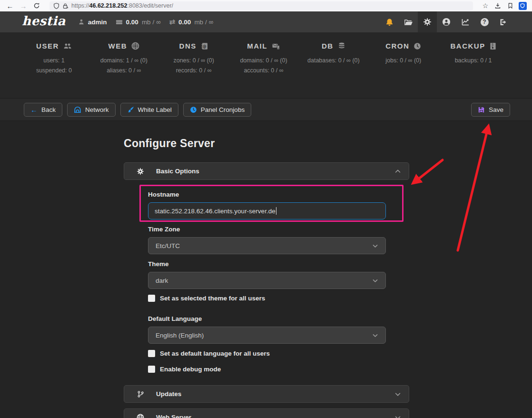 Image resolution: width=532 pixels, height=418 pixels. I want to click on logged-in-user: admin, so click(92, 22).